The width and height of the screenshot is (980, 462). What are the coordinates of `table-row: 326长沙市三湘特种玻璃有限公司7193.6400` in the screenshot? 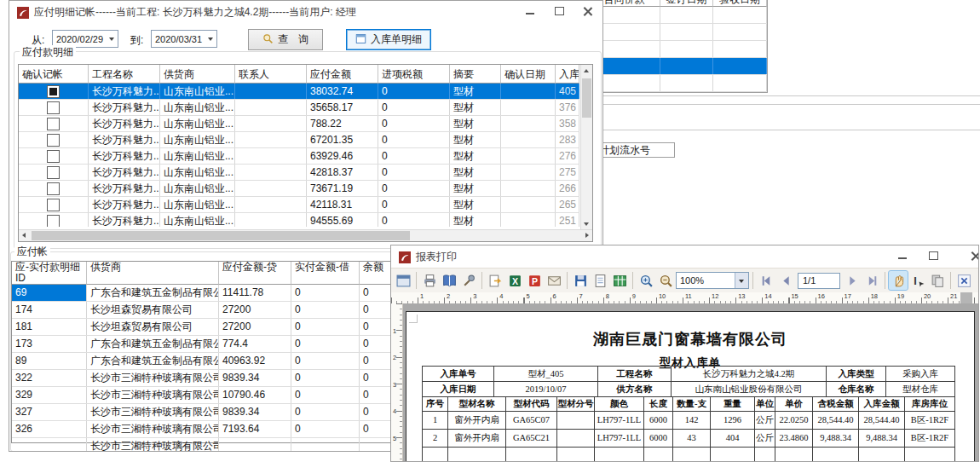 It's located at (212, 430).